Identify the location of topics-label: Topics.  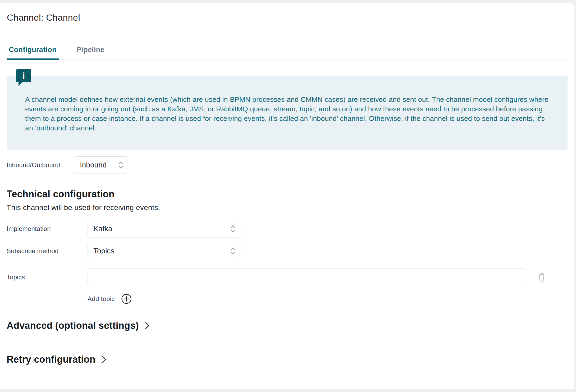
(47, 277).